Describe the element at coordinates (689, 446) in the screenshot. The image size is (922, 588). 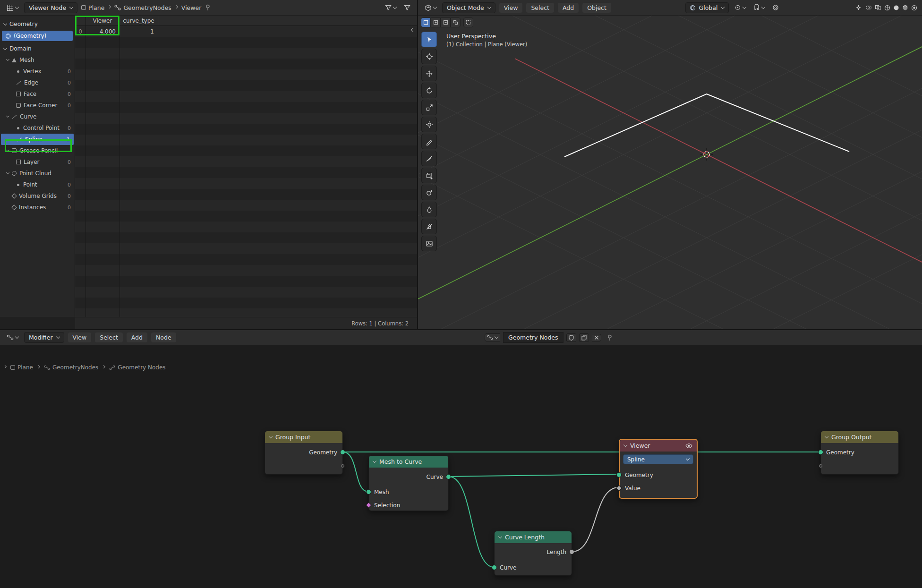
I see `eye-icon` at that location.